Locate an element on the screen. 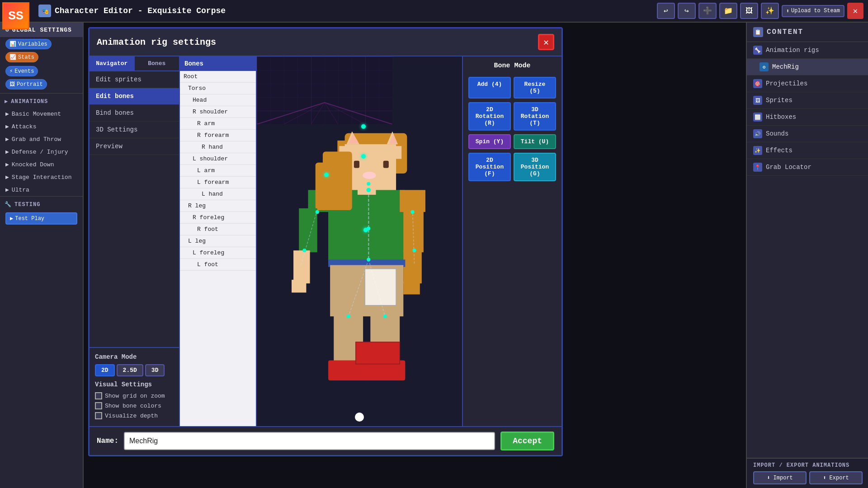 The height and width of the screenshot is (488, 868). stats-label: Stats is located at coordinates (26, 57).